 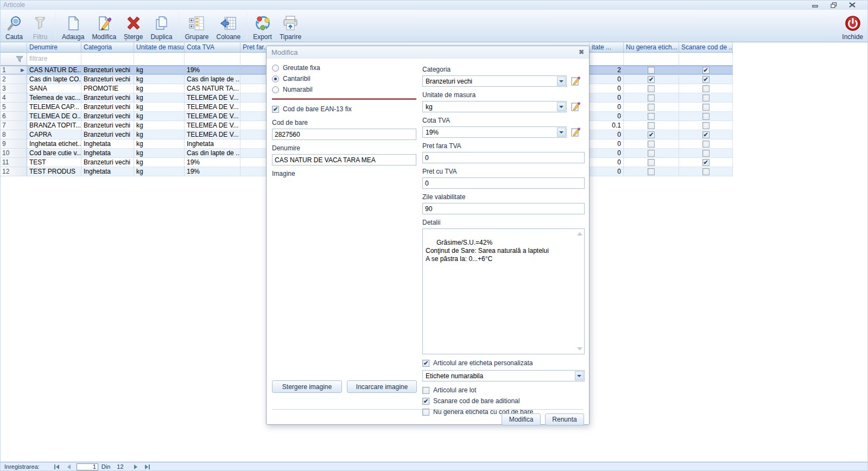 What do you see at coordinates (57, 467) in the screenshot?
I see `first-record-icon` at bounding box center [57, 467].